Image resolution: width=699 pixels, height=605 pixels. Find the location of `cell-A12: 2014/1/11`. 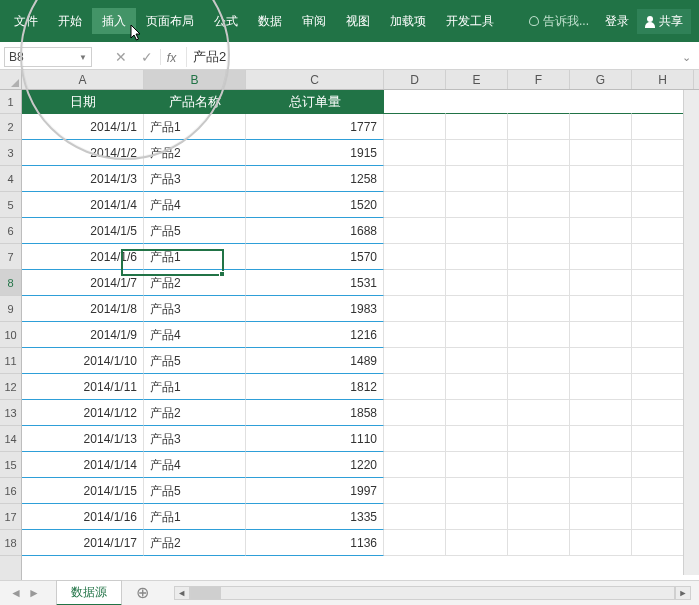

cell-A12: 2014/1/11 is located at coordinates (83, 387).